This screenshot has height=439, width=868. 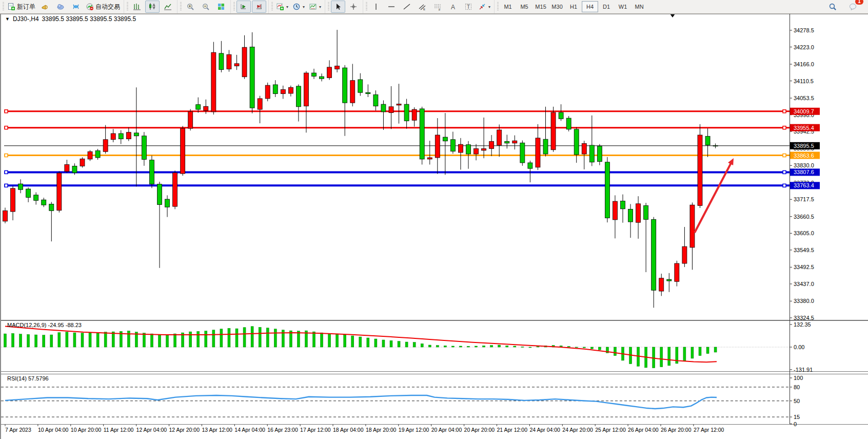 What do you see at coordinates (623, 7) in the screenshot?
I see `timeframe-w1: W1` at bounding box center [623, 7].